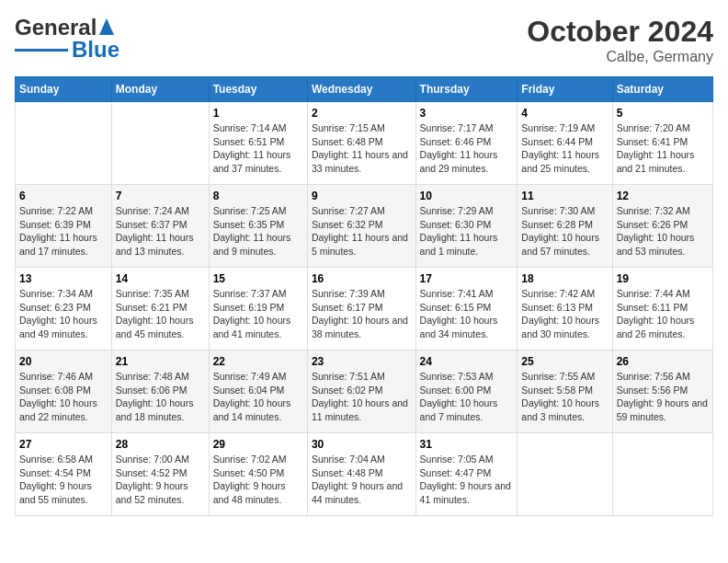  I want to click on calendar-cell: 18Sunrise: 7:42 AM Sunset: 6:13 PM Dayli…, so click(564, 309).